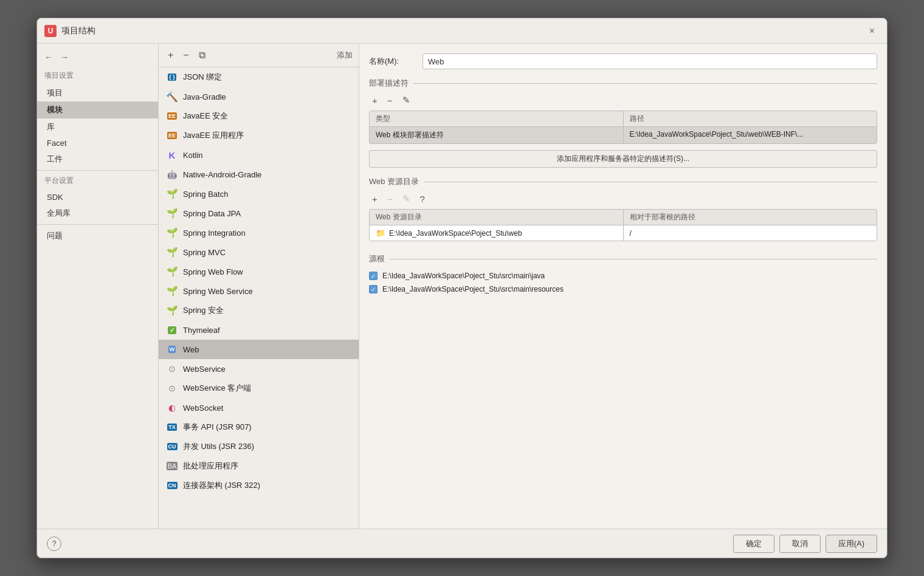  What do you see at coordinates (259, 77) in the screenshot?
I see `list-item-json: { } JSON 绑定` at bounding box center [259, 77].